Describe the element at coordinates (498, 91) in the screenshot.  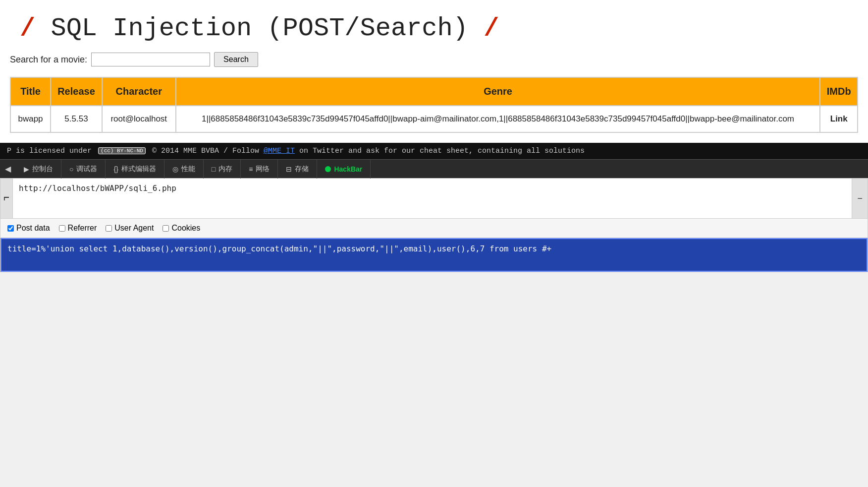
I see `col-header-genre: Genre` at that location.